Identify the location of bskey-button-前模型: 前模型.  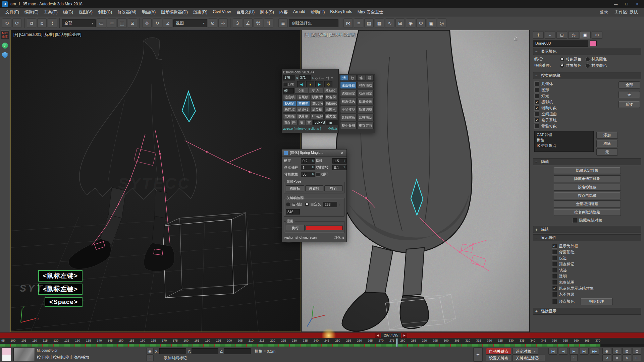
(303, 103).